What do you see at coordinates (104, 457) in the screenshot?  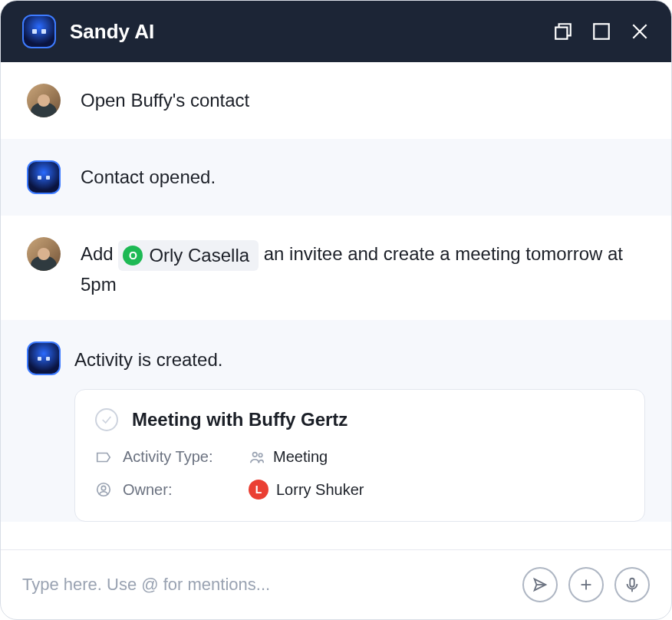 I see `tag-icon` at bounding box center [104, 457].